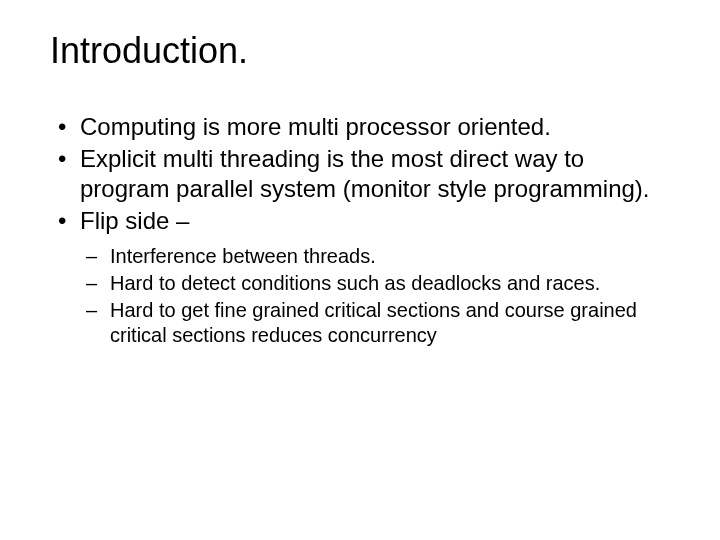 This screenshot has height=540, width=720. What do you see at coordinates (355, 283) in the screenshot?
I see `bullet-text: Hard to detect conditions such as deadlo…` at bounding box center [355, 283].